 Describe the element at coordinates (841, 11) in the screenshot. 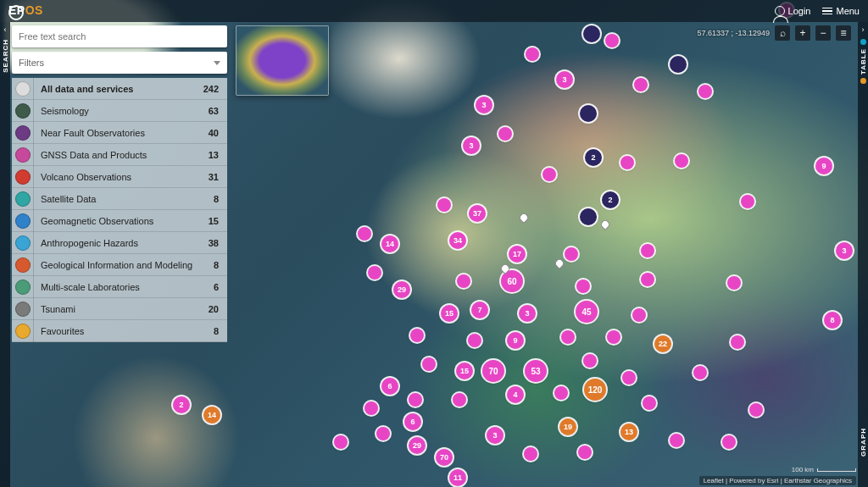

I see `menu-button: Menu` at that location.